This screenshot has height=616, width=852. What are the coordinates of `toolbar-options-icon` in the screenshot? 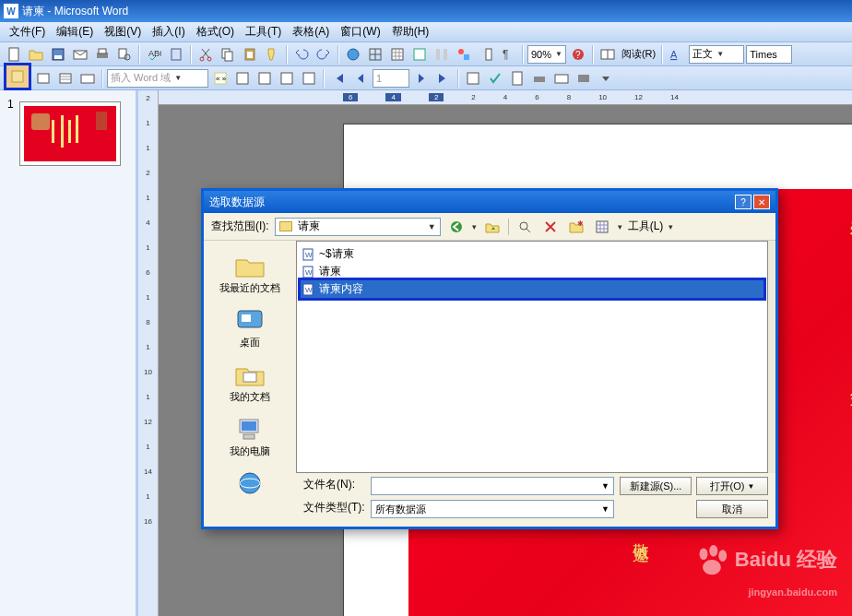 It's located at (606, 78).